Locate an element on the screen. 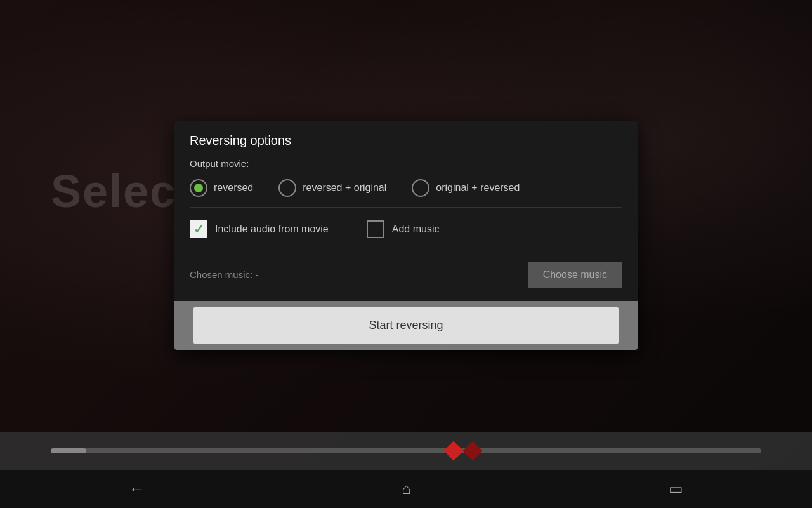 The height and width of the screenshot is (508, 812). radio-option-reversed: reversed is located at coordinates (221, 188).